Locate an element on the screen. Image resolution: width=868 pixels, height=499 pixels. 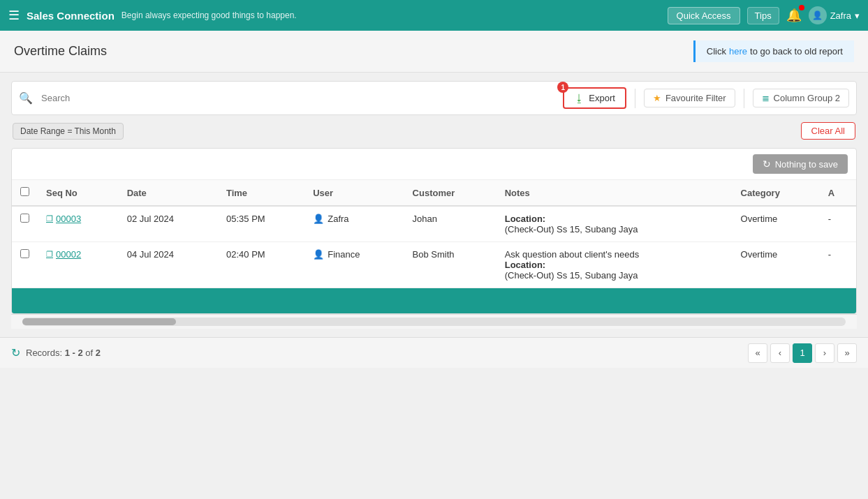
tips-button: Tips is located at coordinates (763, 15).